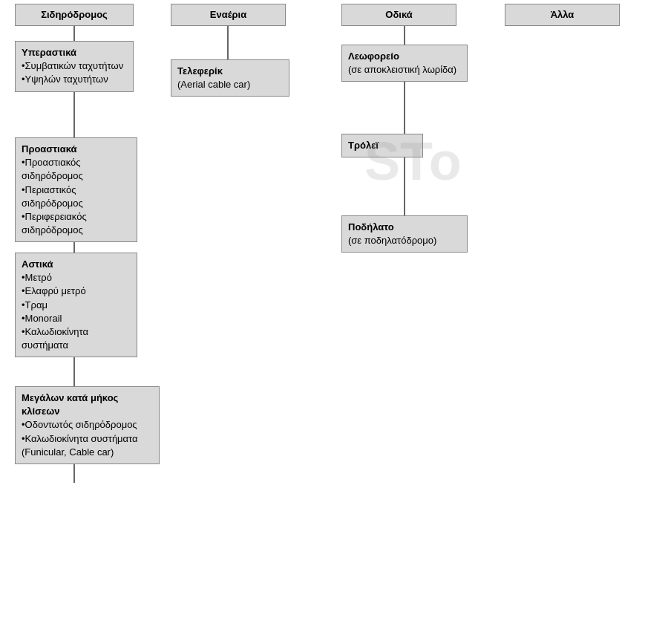 The image size is (645, 644). What do you see at coordinates (74, 15) in the screenshot?
I see `col1-header: Σιδηρόδρομος` at bounding box center [74, 15].